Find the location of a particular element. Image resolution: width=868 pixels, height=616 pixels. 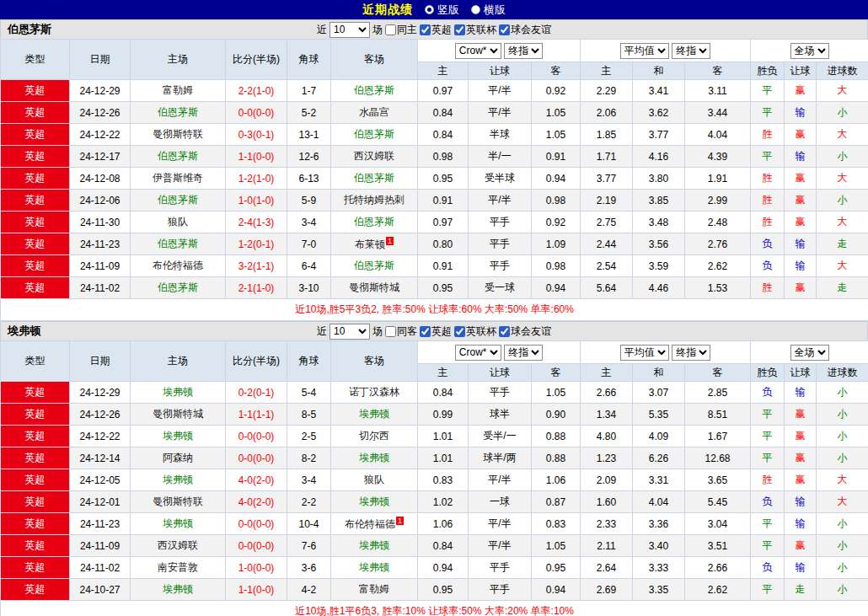

score-link: 1-0(0-0) is located at coordinates (256, 568).